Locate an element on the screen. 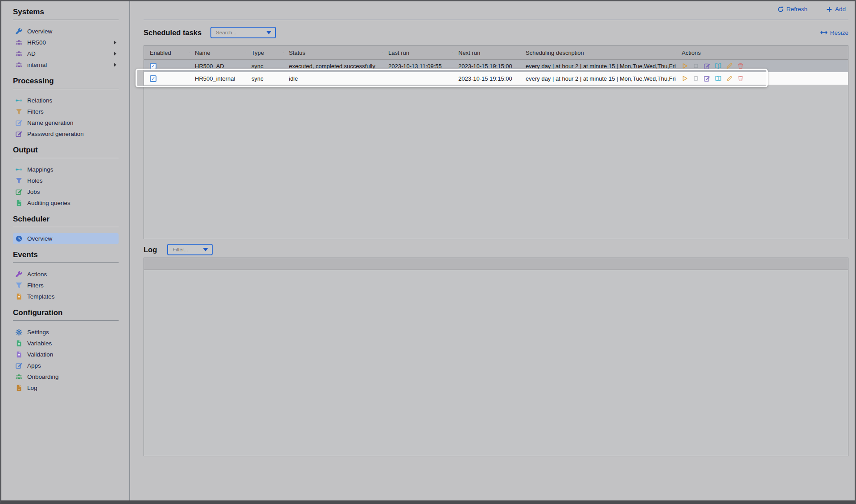 The height and width of the screenshot is (504, 856). sidebar-item-log: Log is located at coordinates (66, 388).